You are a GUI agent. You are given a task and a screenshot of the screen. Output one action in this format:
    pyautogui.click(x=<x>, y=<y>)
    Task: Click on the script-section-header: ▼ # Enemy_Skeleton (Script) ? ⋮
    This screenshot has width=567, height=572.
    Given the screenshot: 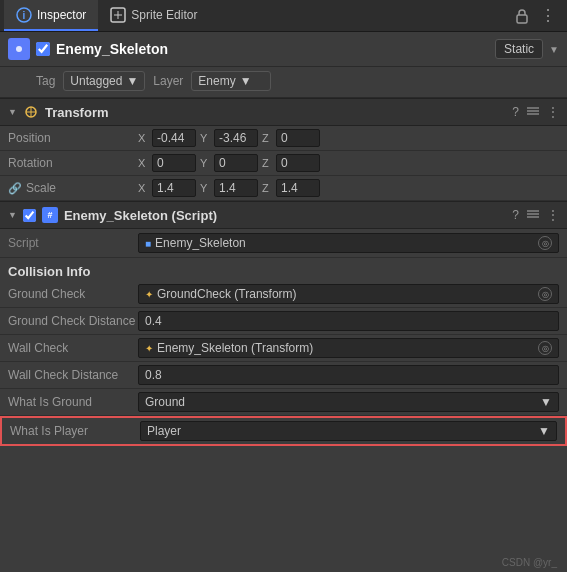 What is the action you would take?
    pyautogui.click(x=284, y=215)
    